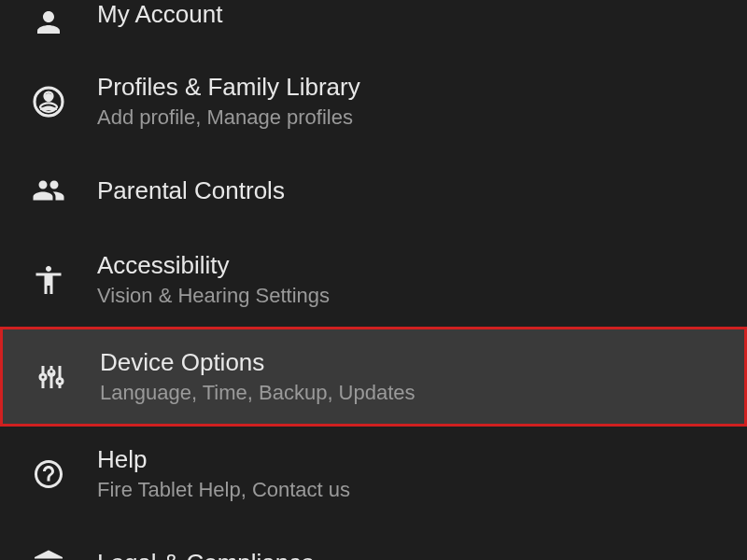 The image size is (747, 560). What do you see at coordinates (160, 15) in the screenshot?
I see `item-title: My Account` at bounding box center [160, 15].